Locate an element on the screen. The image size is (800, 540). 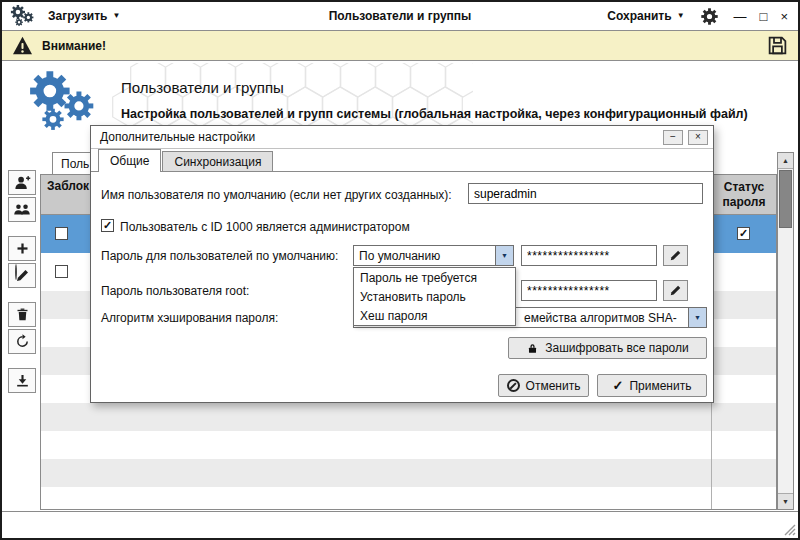
default-password-mode-select: По умолчанию ▼ is located at coordinates (434, 256).